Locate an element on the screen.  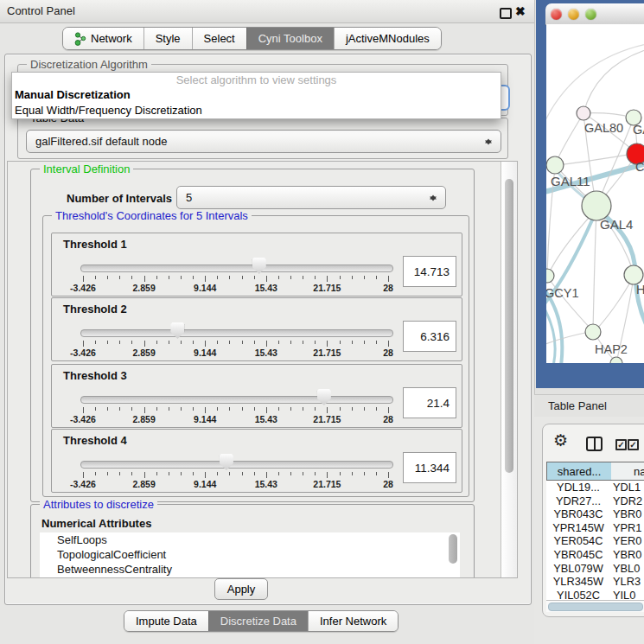
cell-shared-name: YIL052C is located at coordinates (578, 595).